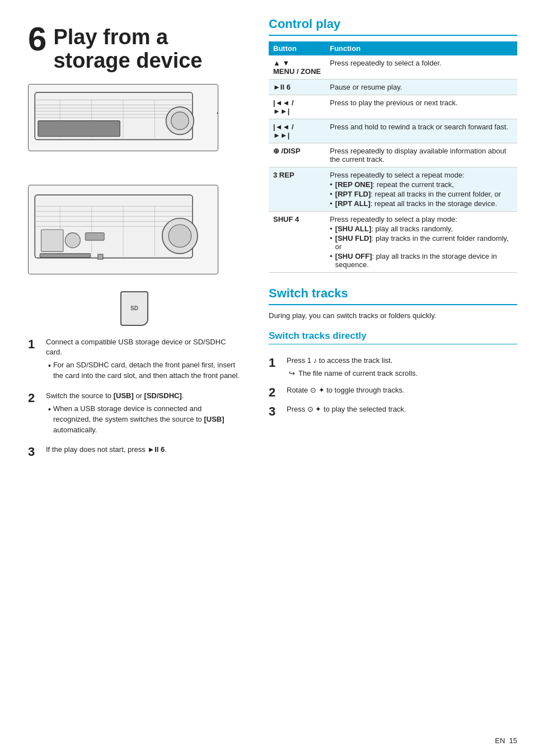 The image size is (534, 756). I want to click on col-button: Button, so click(297, 48).